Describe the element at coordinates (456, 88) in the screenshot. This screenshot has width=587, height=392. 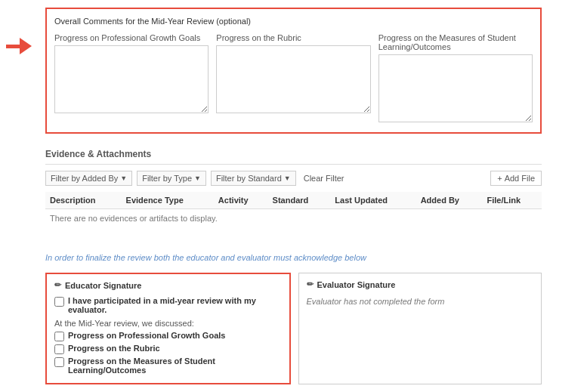
I see `col3-textarea` at that location.